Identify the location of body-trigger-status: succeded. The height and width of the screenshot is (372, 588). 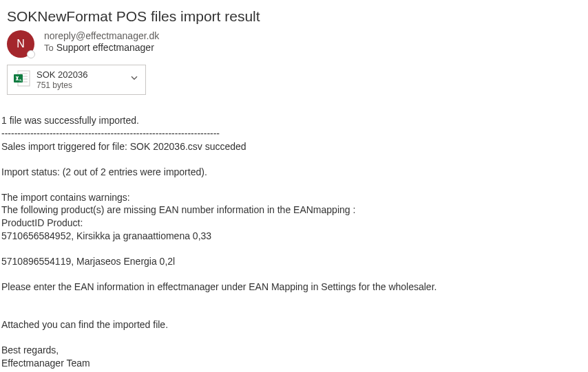
(226, 146).